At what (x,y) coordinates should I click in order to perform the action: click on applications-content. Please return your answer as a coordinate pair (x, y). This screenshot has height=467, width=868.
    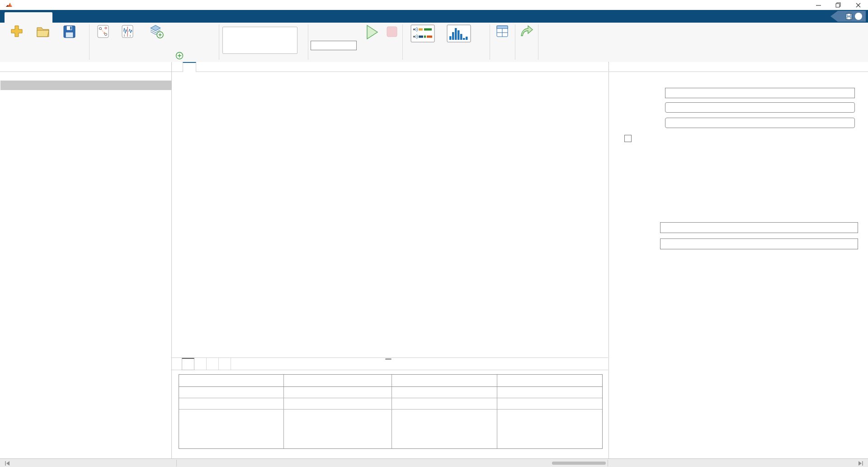
    Looking at the image, I should click on (390, 414).